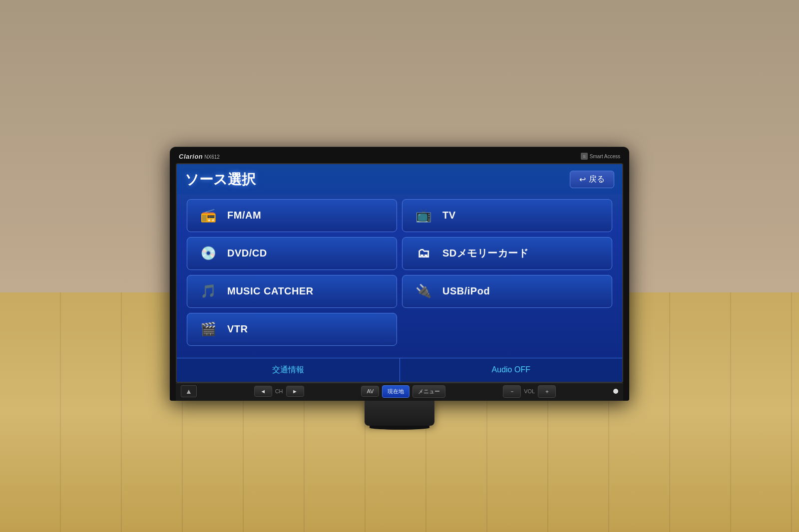  What do you see at coordinates (370, 391) in the screenshot?
I see `av-button: AV` at bounding box center [370, 391].